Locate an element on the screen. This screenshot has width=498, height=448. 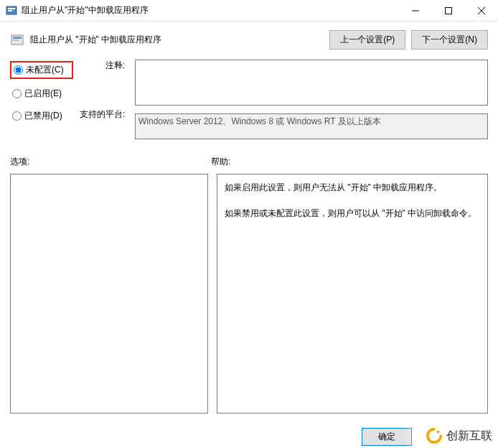
help-text-2: 如果禁用或未配置此设置，则用户可以从 "开始" 中访问卸载命令。 is located at coordinates (352, 214).